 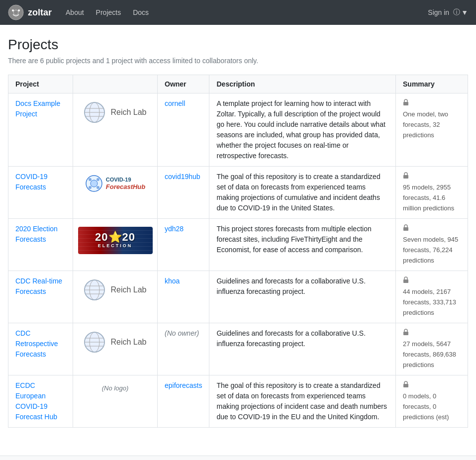 I want to click on nav-link-about: About, so click(x=75, y=12).